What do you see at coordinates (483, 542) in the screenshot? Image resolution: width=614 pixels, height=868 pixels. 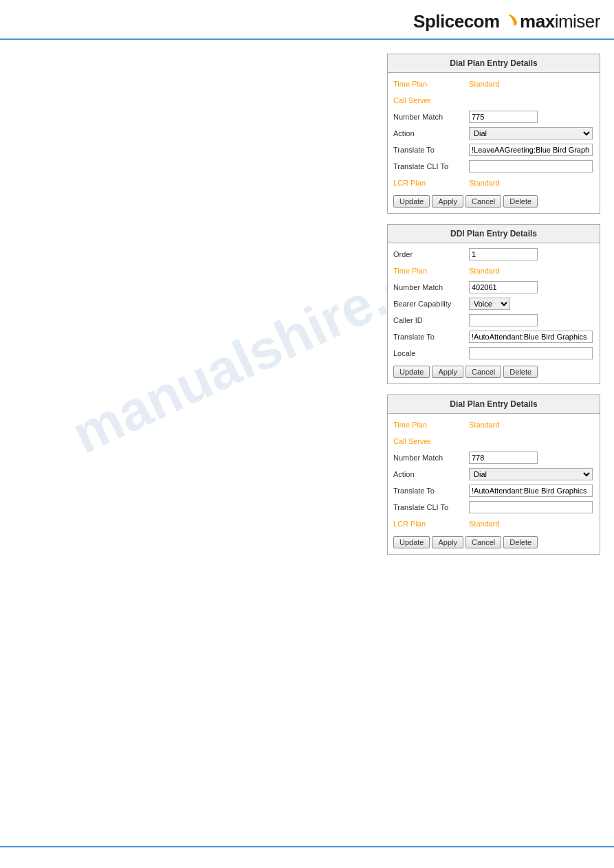 I see `panel3-cancel-button: Cancel` at bounding box center [483, 542].